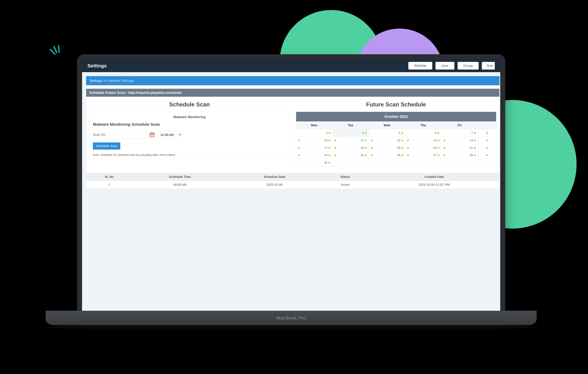 The width and height of the screenshot is (588, 374). What do you see at coordinates (387, 133) in the screenshot?
I see `calendar-cell: 5` at bounding box center [387, 133].